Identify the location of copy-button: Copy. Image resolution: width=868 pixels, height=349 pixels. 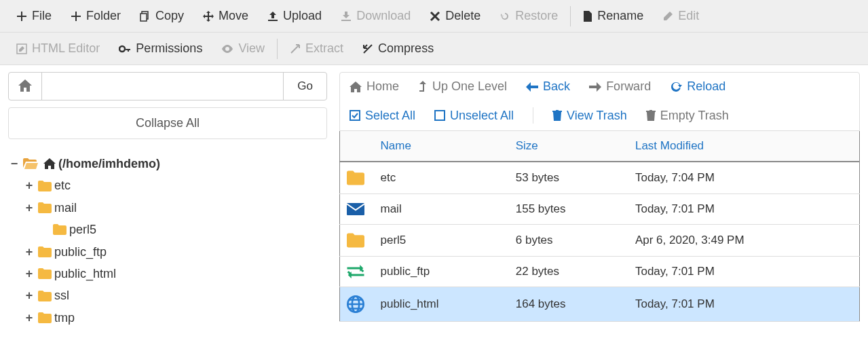
(162, 16).